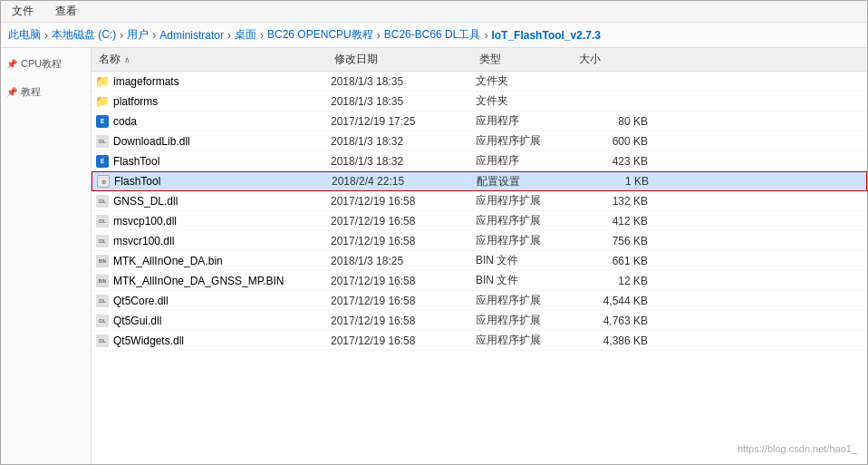 This screenshot has height=465, width=868. I want to click on breadcrumb-admin: Administrator, so click(192, 35).